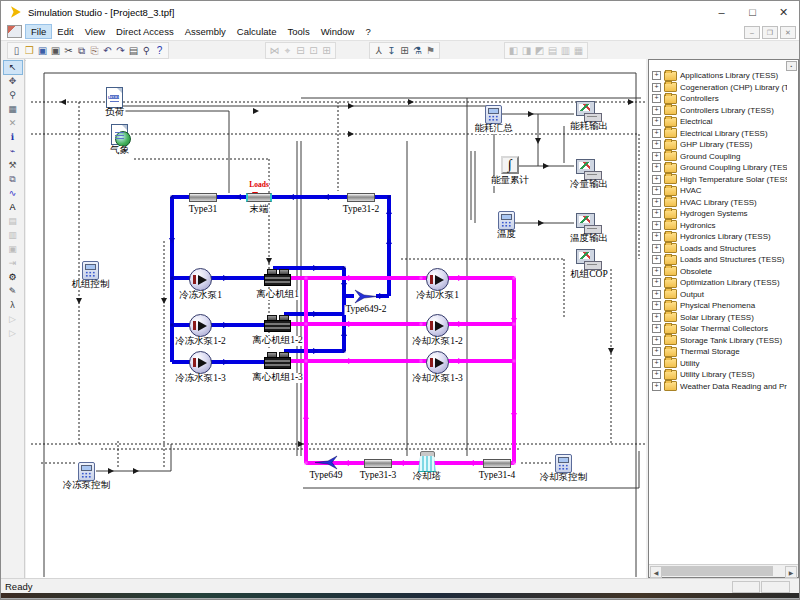 Image resolution: width=800 pixels, height=600 pixels. Describe the element at coordinates (108, 50) in the screenshot. I see `undo-icon: ↶` at that location.